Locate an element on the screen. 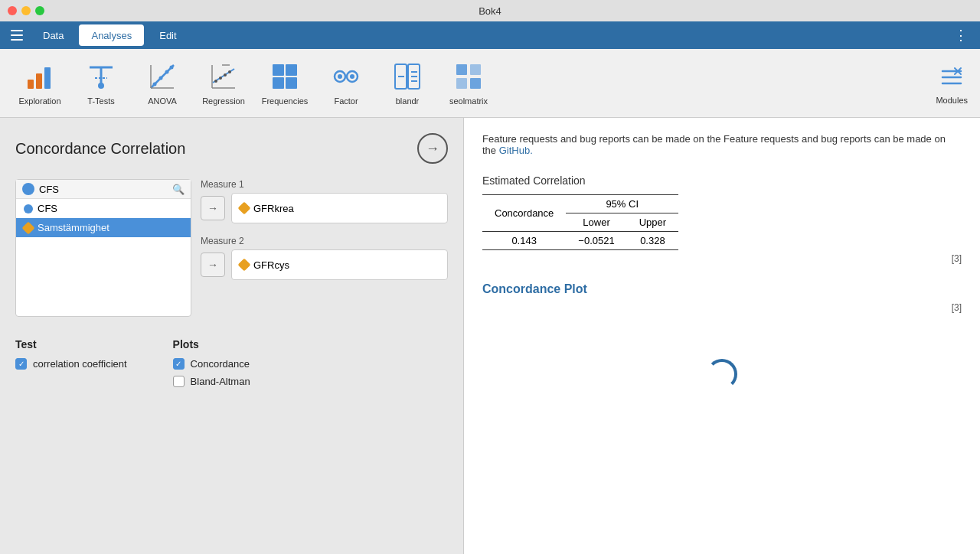 This screenshot has width=980, height=554. modules-icon is located at coordinates (952, 77).